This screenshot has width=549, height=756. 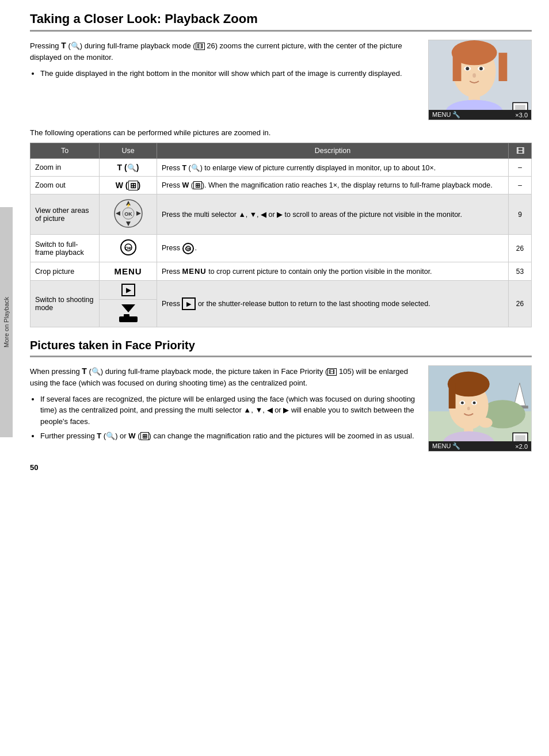 I want to click on w-bold2: W, so click(x=132, y=436).